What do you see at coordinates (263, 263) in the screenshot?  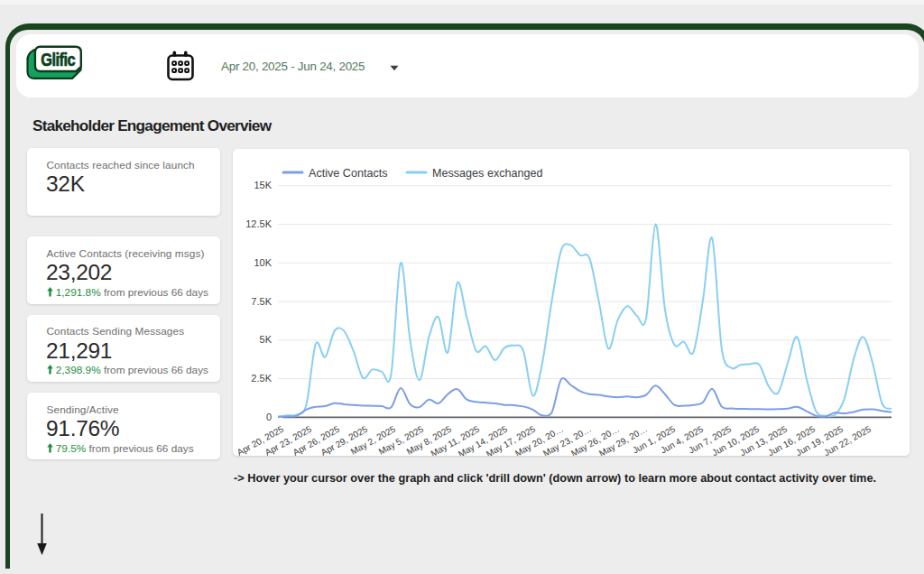 I see `svg-text: 10K` at bounding box center [263, 263].